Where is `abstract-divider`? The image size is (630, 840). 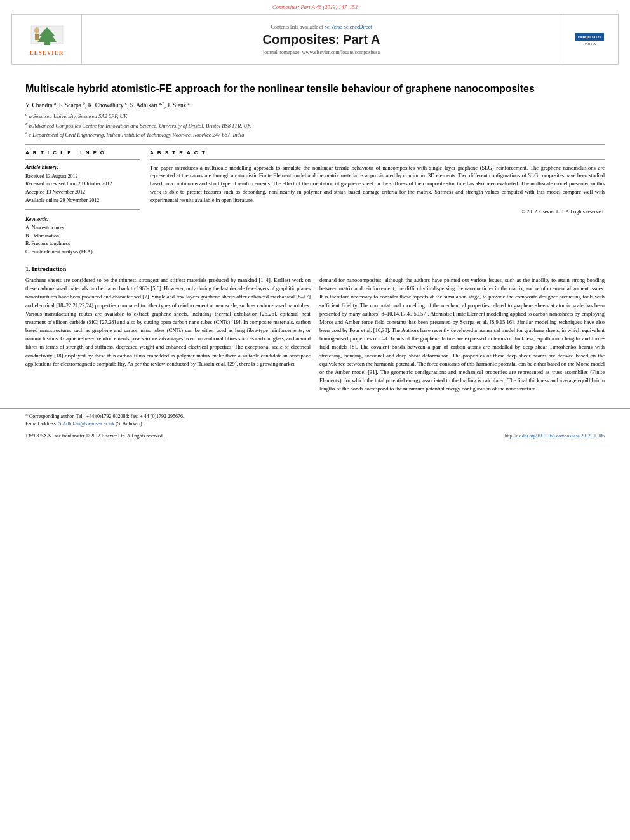
abstract-divider is located at coordinates (377, 160).